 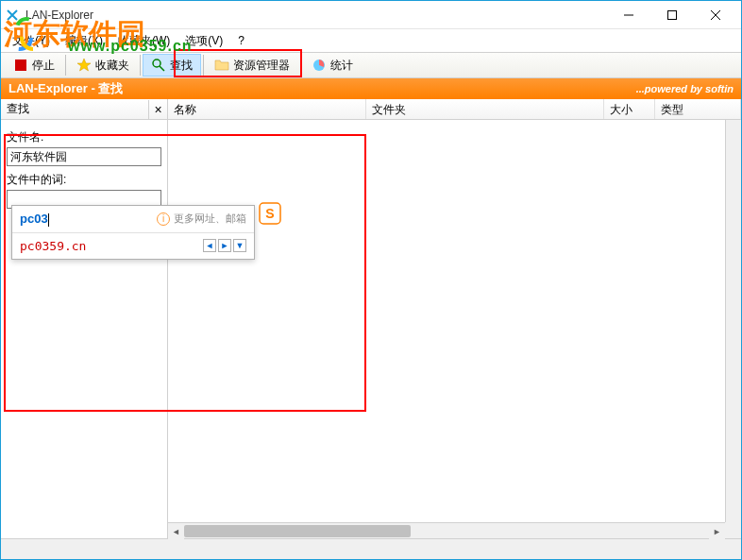 What do you see at coordinates (630, 110) in the screenshot?
I see `col-size: 大小` at bounding box center [630, 110].